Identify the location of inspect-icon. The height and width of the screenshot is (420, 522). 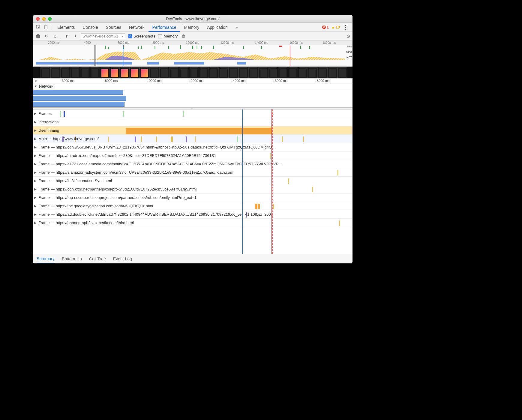
(38, 27).